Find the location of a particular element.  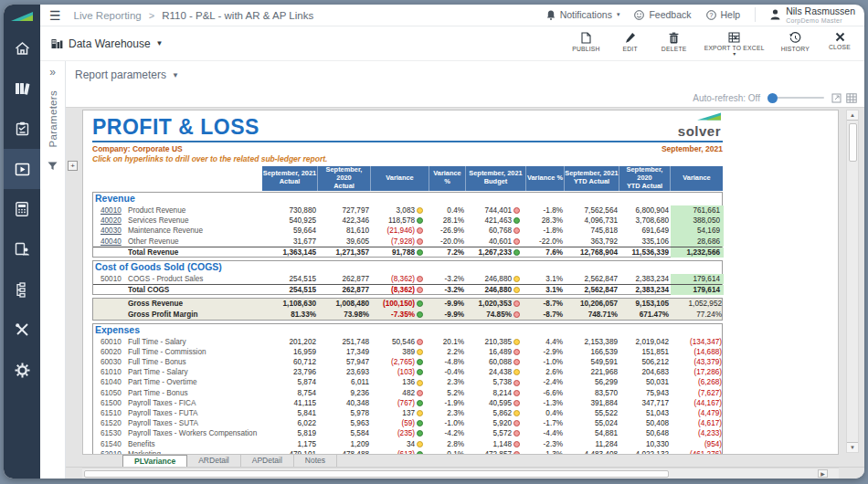

table-row: 40030Maintenance Revenue59,66481,610(21,… is located at coordinates (408, 230).